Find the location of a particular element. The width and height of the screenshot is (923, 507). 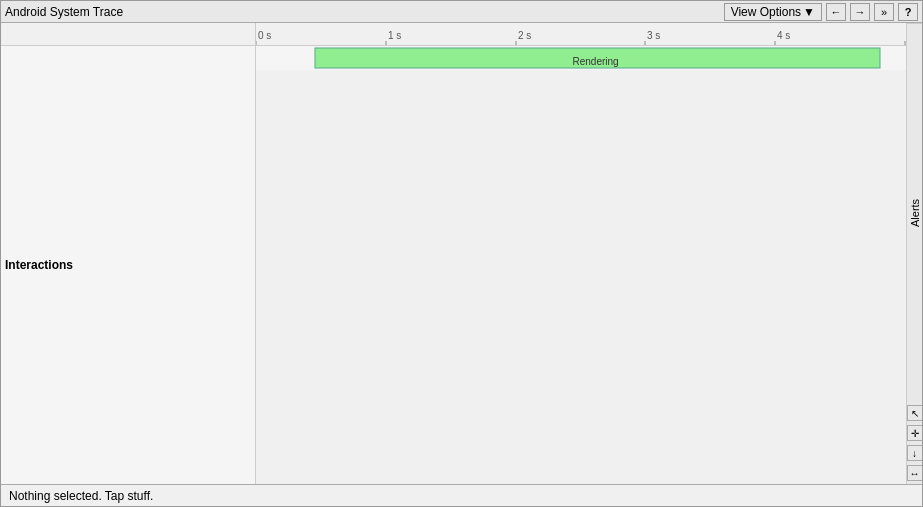

interactions-canvas is located at coordinates (581, 58).